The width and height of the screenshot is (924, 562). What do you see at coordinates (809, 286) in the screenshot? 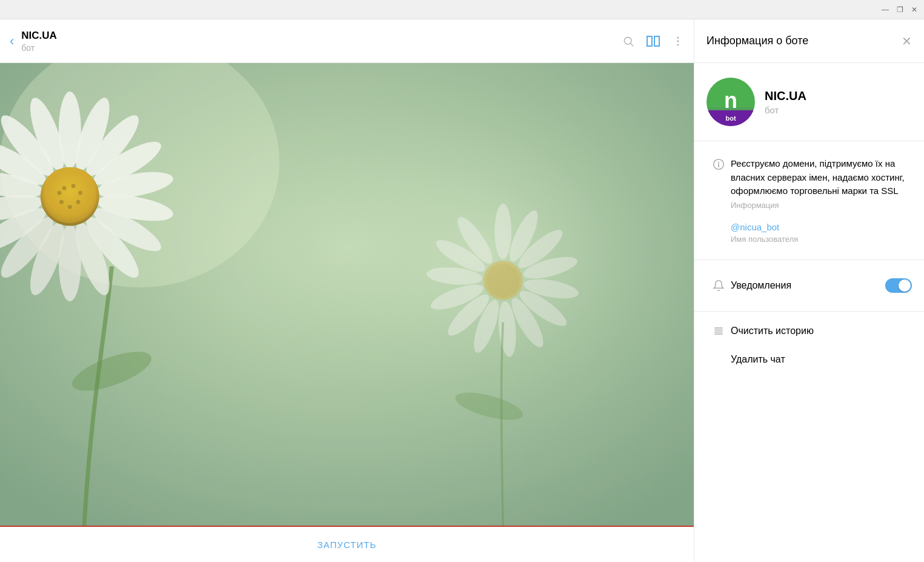
I see `notifications-section: Уведомления` at bounding box center [809, 286].